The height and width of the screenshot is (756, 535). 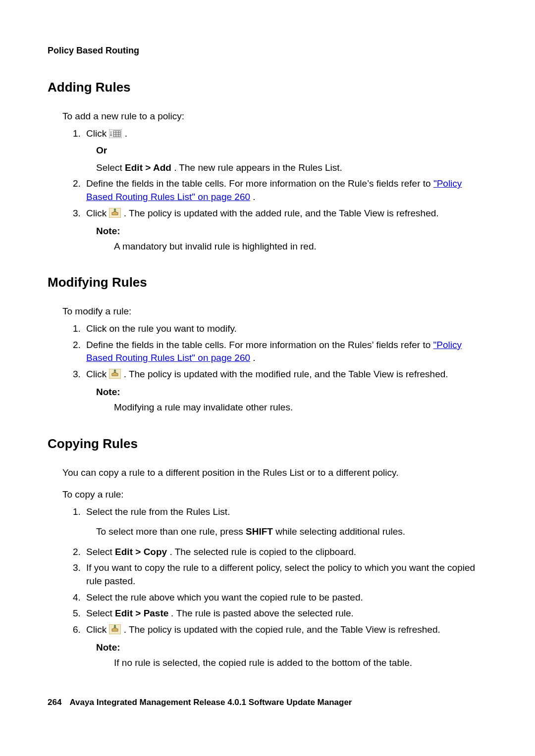 I want to click on steps-modifying: Click on the rule you want to modify. De…, so click(x=268, y=368).